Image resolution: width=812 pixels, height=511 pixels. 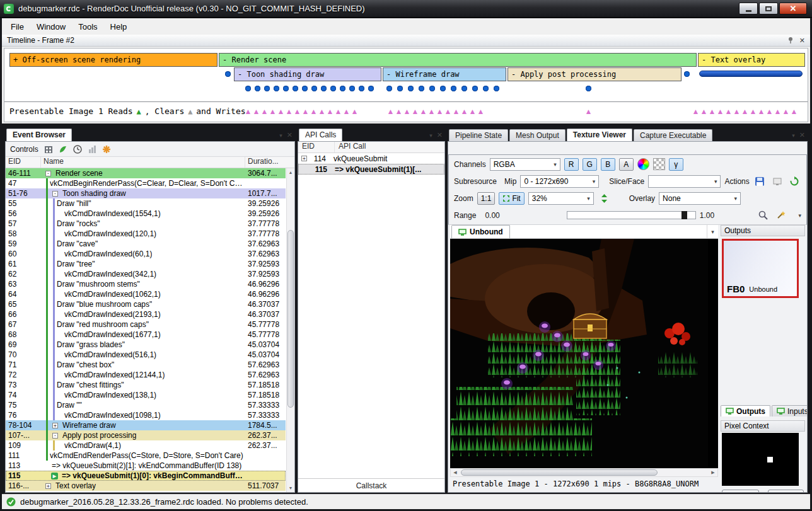 What do you see at coordinates (525, 164) in the screenshot?
I see `channels-select: RGBA` at bounding box center [525, 164].